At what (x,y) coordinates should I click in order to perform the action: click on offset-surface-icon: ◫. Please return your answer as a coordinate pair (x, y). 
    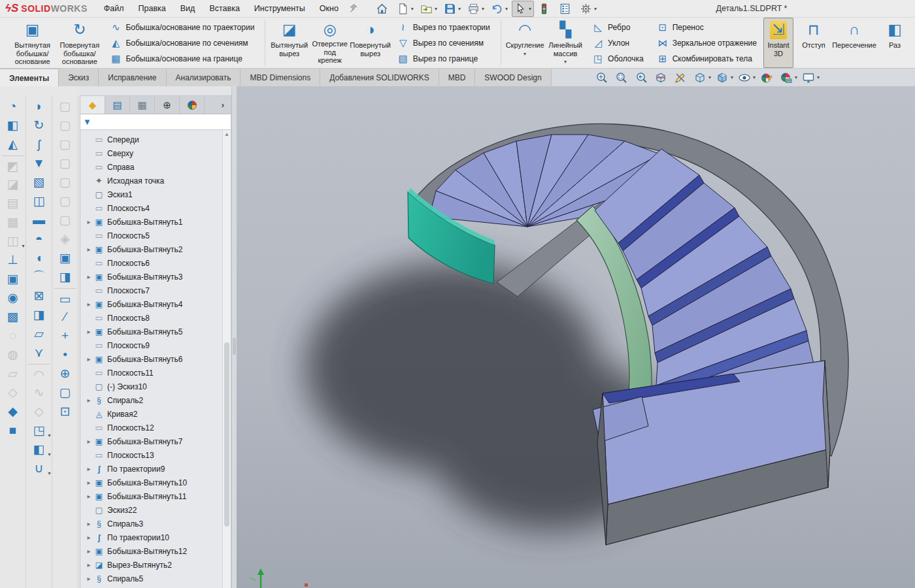
    Looking at the image, I should click on (39, 201).